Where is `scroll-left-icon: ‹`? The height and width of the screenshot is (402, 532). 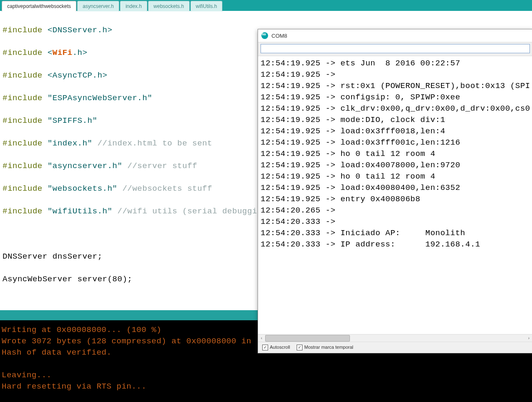 scroll-left-icon: ‹ is located at coordinates (262, 338).